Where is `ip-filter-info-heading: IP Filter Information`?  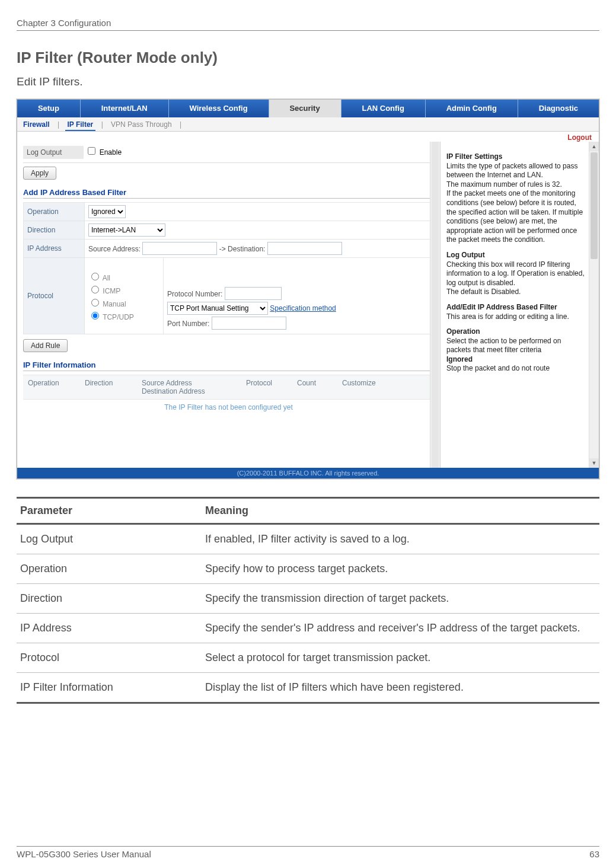
ip-filter-info-heading: IP Filter Information is located at coordinates (229, 366).